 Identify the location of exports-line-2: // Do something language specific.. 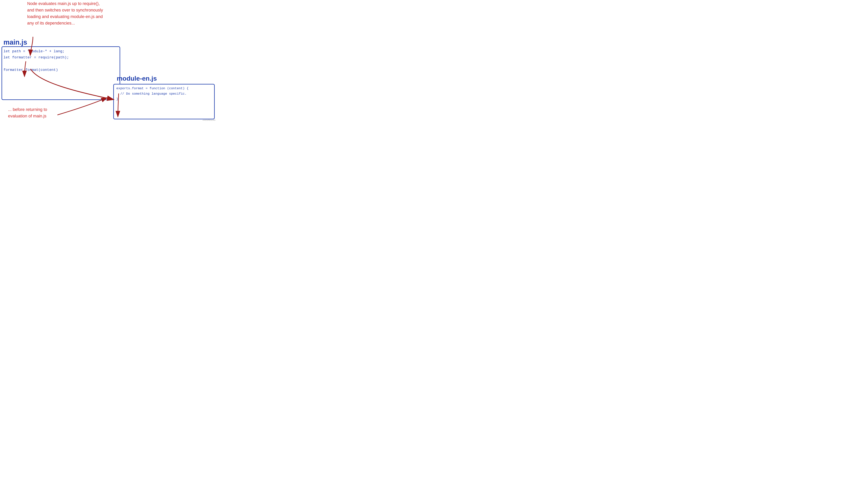
(152, 94).